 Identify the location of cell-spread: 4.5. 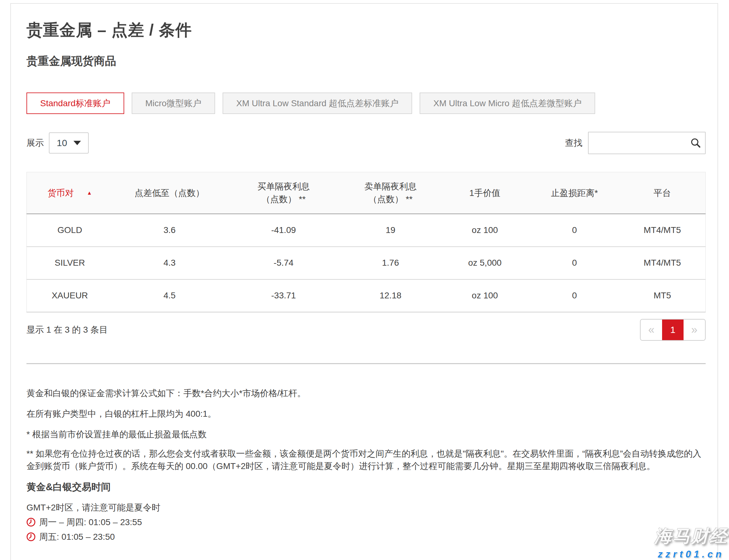
(169, 296).